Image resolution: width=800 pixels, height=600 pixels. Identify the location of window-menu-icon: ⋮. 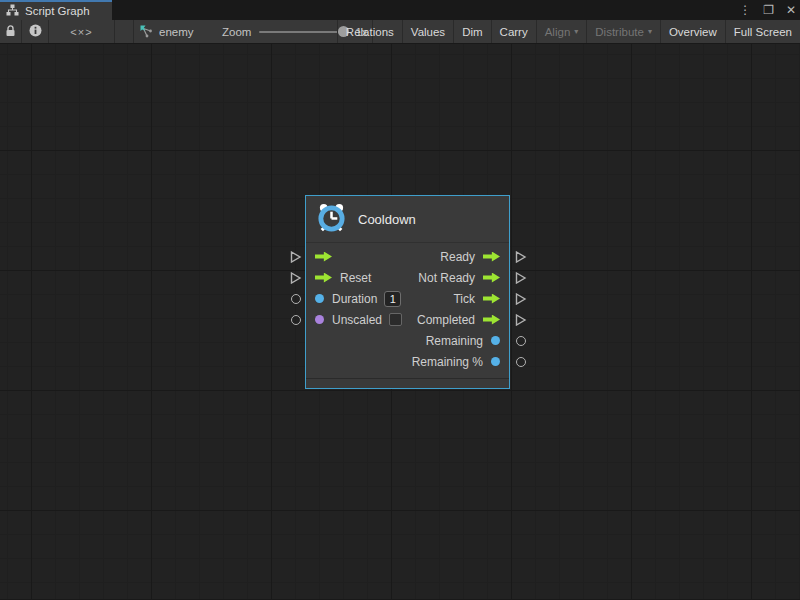
(745, 10).